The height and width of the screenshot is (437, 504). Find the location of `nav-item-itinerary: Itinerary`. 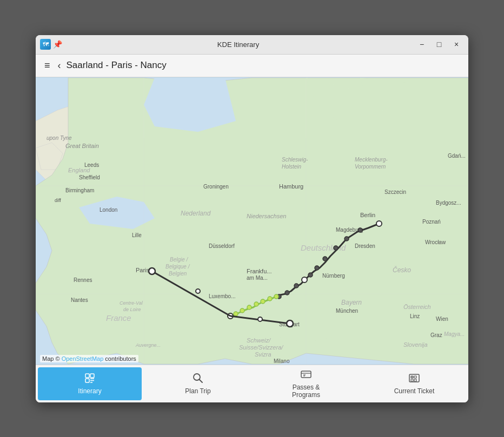

nav-item-itinerary: Itinerary is located at coordinates (90, 384).